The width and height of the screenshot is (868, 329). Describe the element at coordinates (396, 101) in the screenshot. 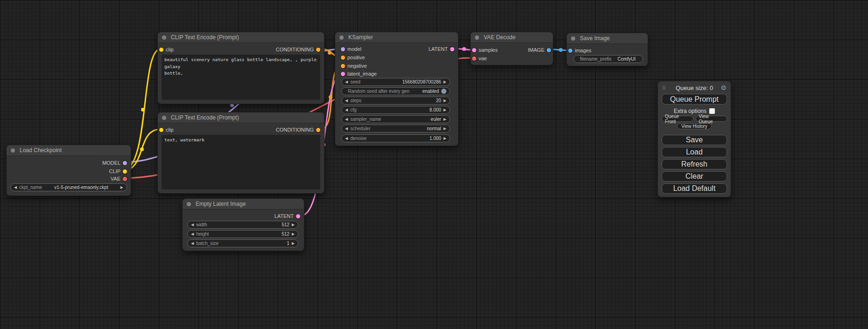

I see `steps-widget: ◀ steps 20 ▶` at that location.